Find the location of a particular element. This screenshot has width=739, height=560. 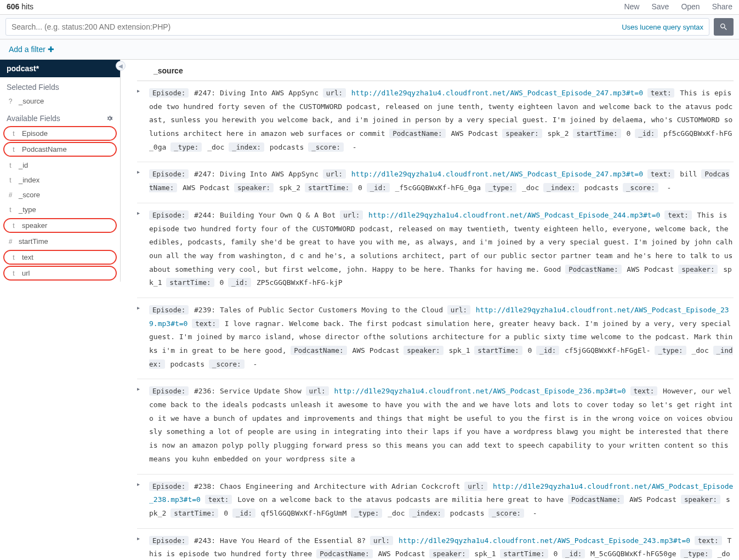

open-button: Open is located at coordinates (690, 7).